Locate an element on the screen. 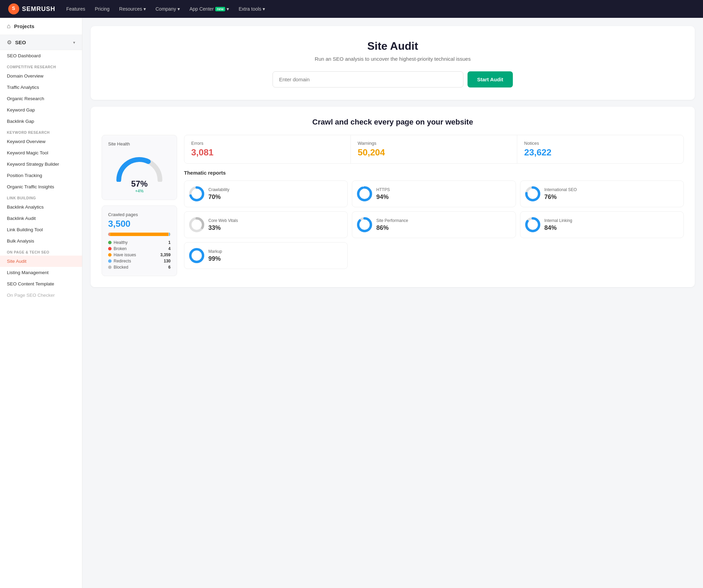 Image resolution: width=703 pixels, height=588 pixels. sidebar-item-link-building-tool: Link Building Tool is located at coordinates (41, 230).